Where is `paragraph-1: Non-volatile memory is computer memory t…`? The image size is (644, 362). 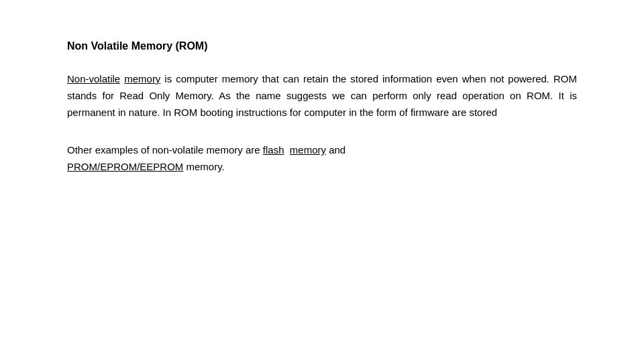
paragraph-1: Non-volatile memory is computer memory t… is located at coordinates (322, 96).